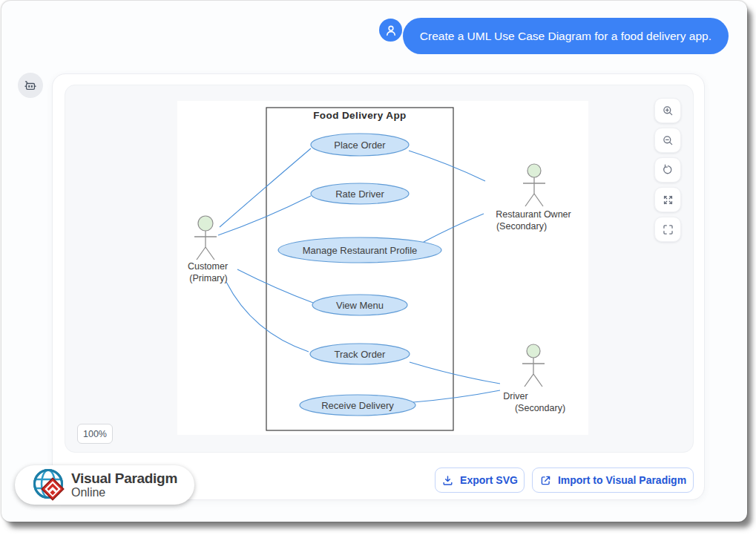  What do you see at coordinates (515, 396) in the screenshot?
I see `actor-label: Driver` at bounding box center [515, 396].